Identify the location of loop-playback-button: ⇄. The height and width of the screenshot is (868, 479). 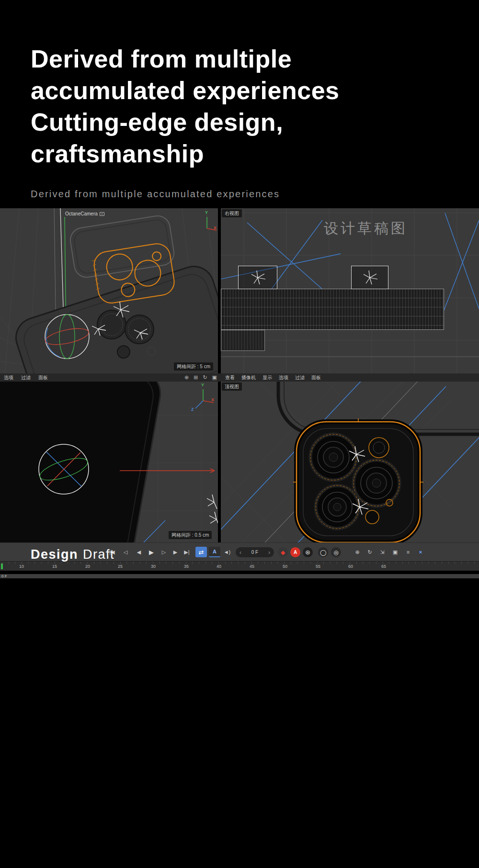
(201, 552).